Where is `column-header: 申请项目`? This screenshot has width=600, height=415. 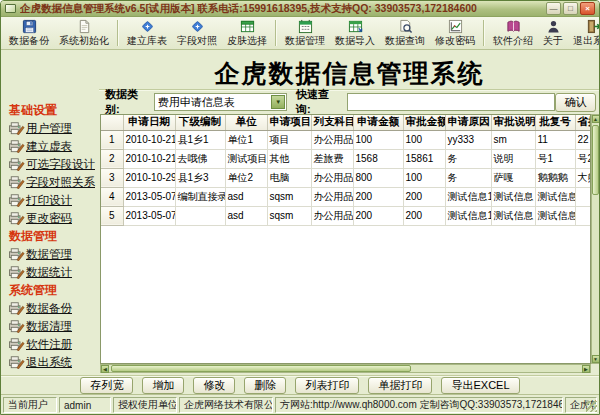 column-header: 申请项目 is located at coordinates (289, 122).